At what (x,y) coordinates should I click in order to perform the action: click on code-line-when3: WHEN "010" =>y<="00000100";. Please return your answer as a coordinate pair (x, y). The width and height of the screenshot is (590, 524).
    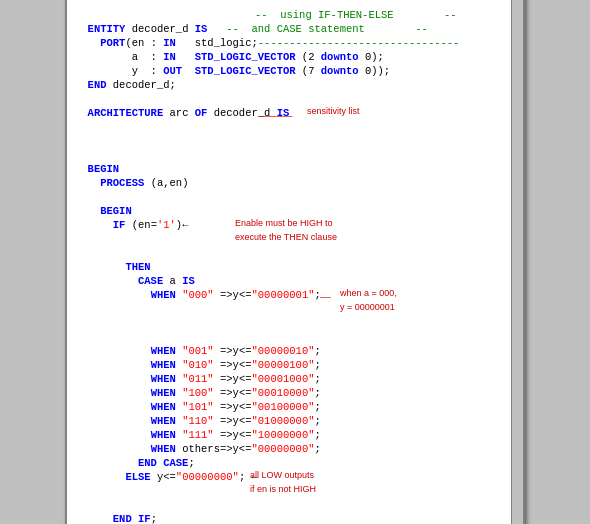
    Looking at the image, I should click on (289, 365).